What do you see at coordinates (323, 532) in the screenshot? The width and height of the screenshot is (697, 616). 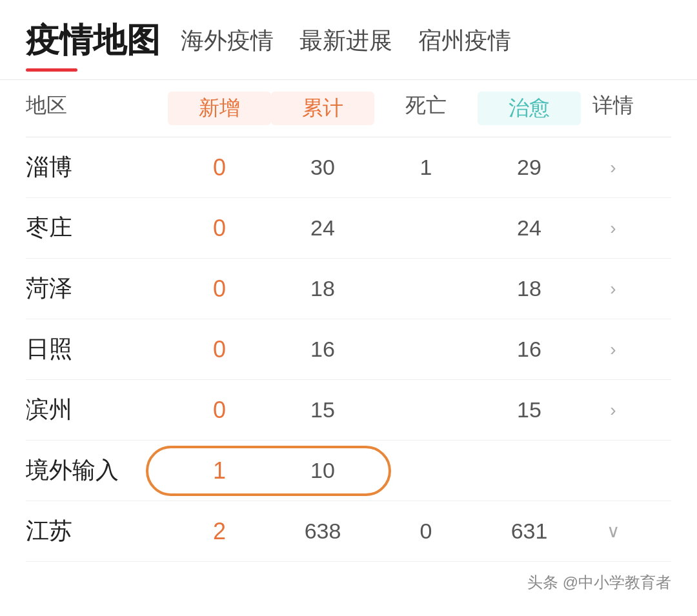 I see `cell-cumulative: 638` at bounding box center [323, 532].